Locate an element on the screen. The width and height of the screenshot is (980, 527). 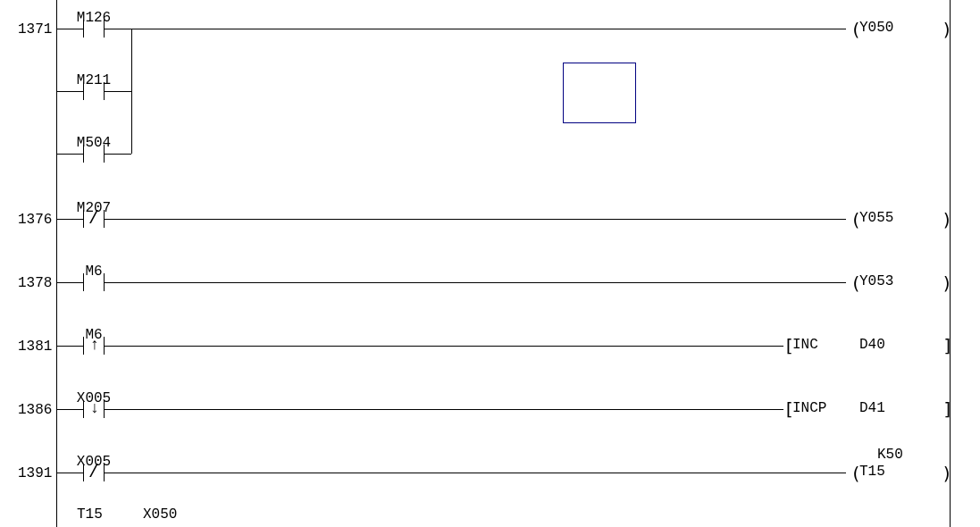
contact-label: M207 is located at coordinates (94, 208).